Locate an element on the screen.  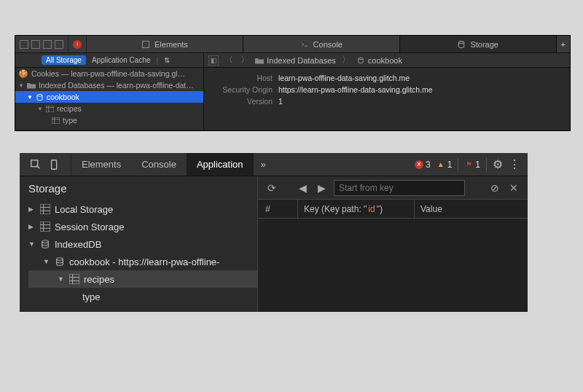
col-index: # is located at coordinates (278, 208).